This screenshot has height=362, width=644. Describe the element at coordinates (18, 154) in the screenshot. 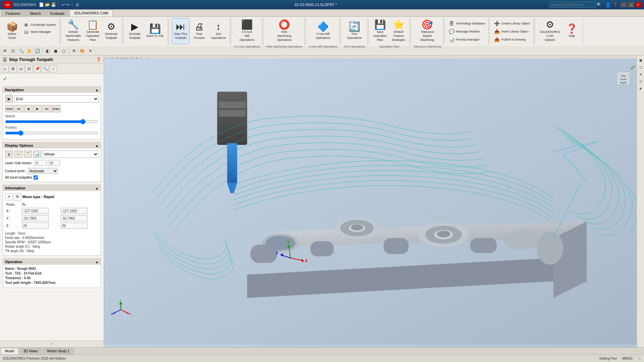

I see `display-rapid-btn: →` at that location.